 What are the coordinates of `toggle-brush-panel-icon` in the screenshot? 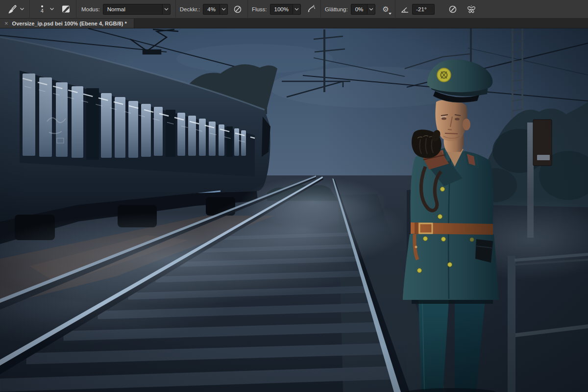 It's located at (66, 9).